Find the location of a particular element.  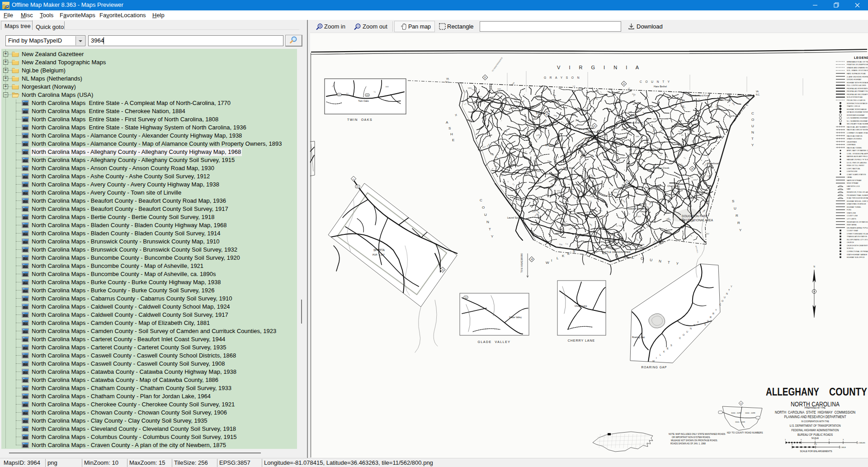

svg-text: N.C. NUMBERED HIGHWAY is located at coordinates (857, 121).